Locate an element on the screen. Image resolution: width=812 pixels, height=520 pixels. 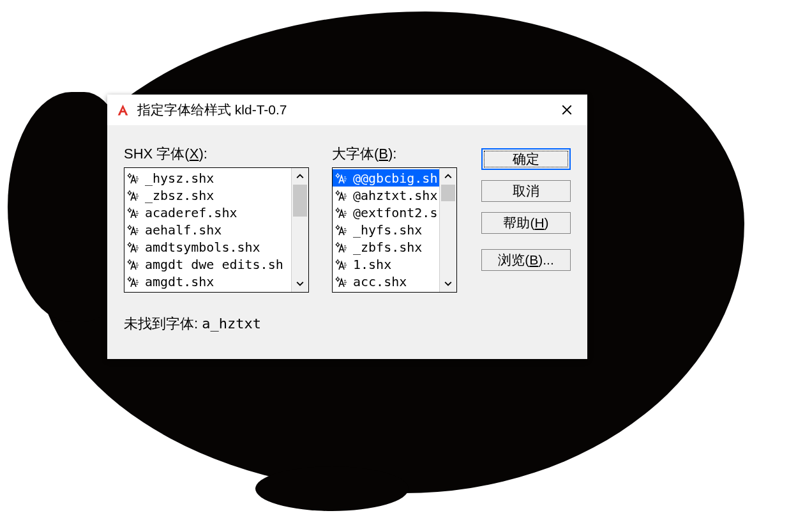
cancel-button-label: 取消 is located at coordinates (526, 191).